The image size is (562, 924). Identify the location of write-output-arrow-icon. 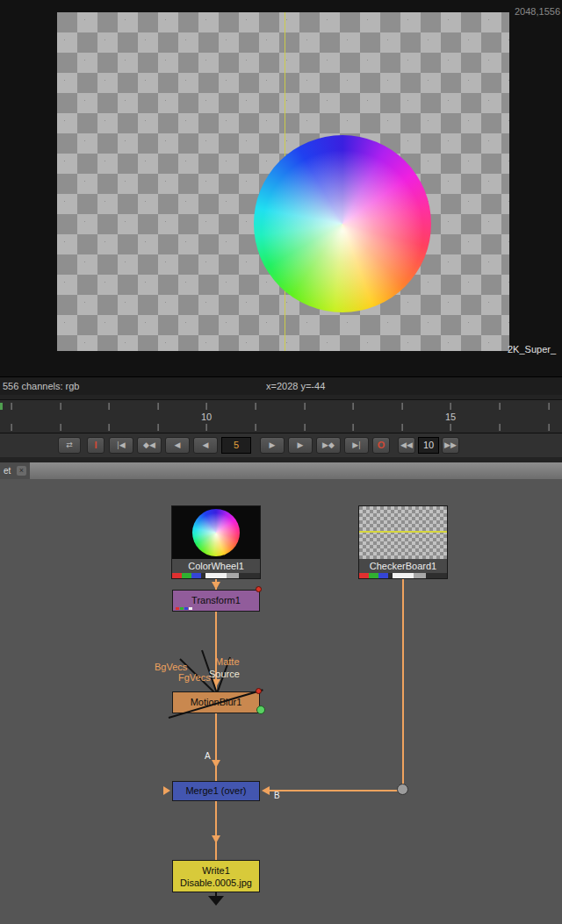
(216, 900).